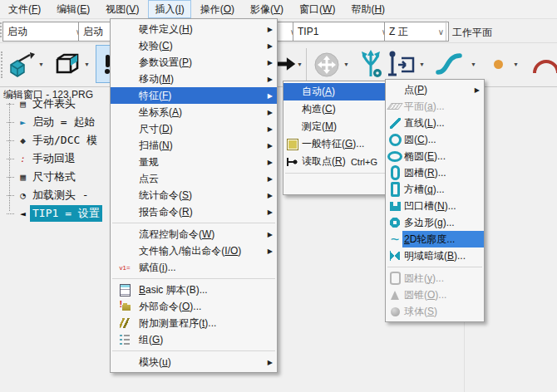  Describe the element at coordinates (417, 32) in the screenshot. I see `axis-combo: Z 正 ∨` at that location.